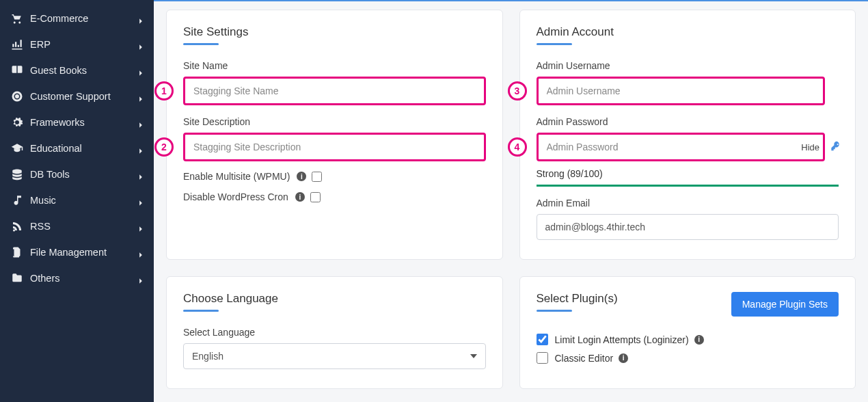 The height and width of the screenshot is (402, 868). What do you see at coordinates (688, 203) in the screenshot?
I see `admin-email-label: Admin Email` at bounding box center [688, 203].